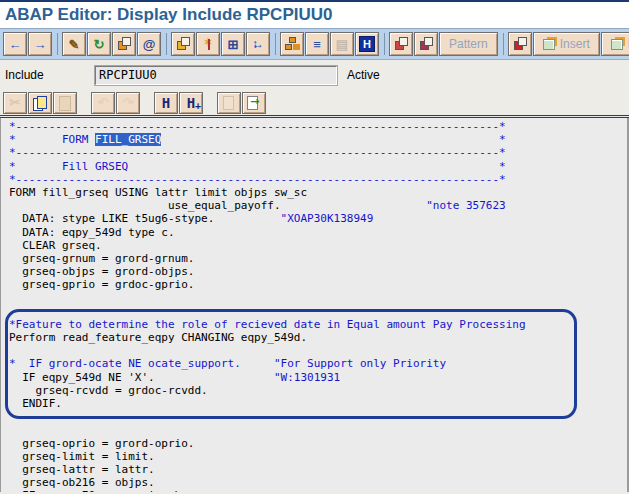  Describe the element at coordinates (318, 364) in the screenshot. I see `code-line: * IF grord-ocate NE ocate_support. "For …` at that location.